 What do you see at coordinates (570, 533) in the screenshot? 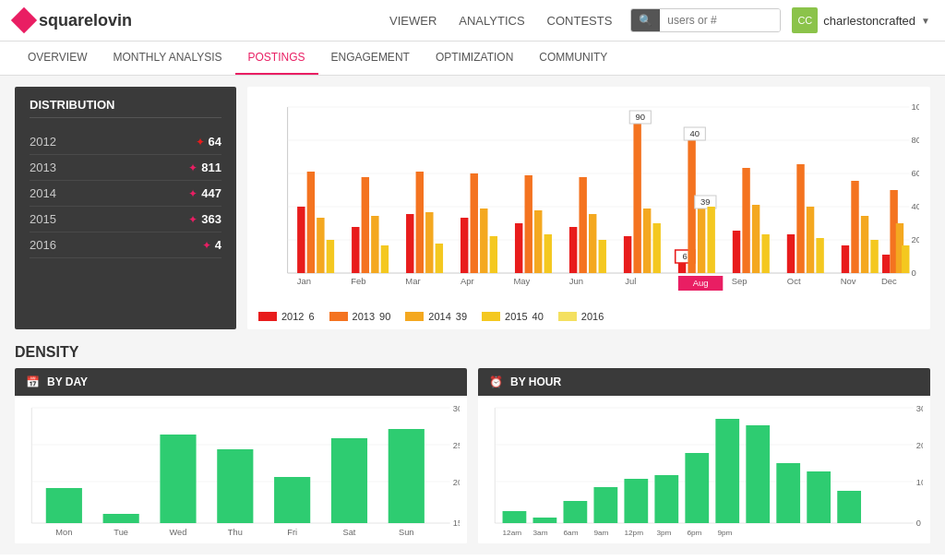
I see `svg-text: 6am` at bounding box center [570, 533].